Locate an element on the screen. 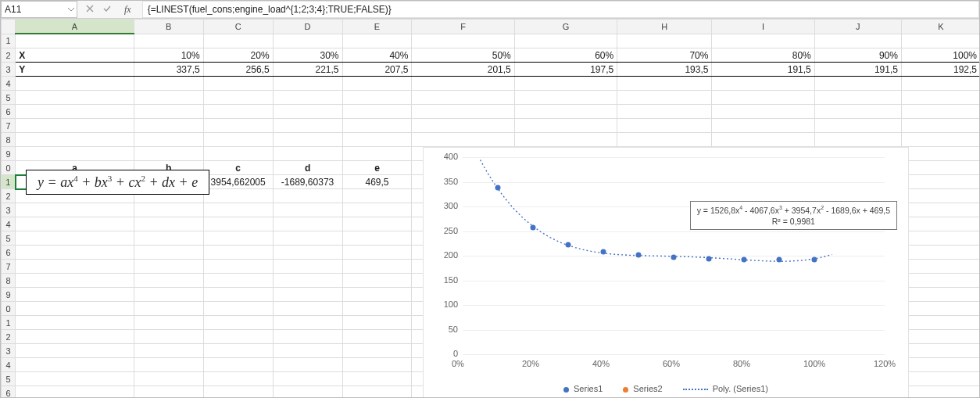  cell: 40% is located at coordinates (377, 56).